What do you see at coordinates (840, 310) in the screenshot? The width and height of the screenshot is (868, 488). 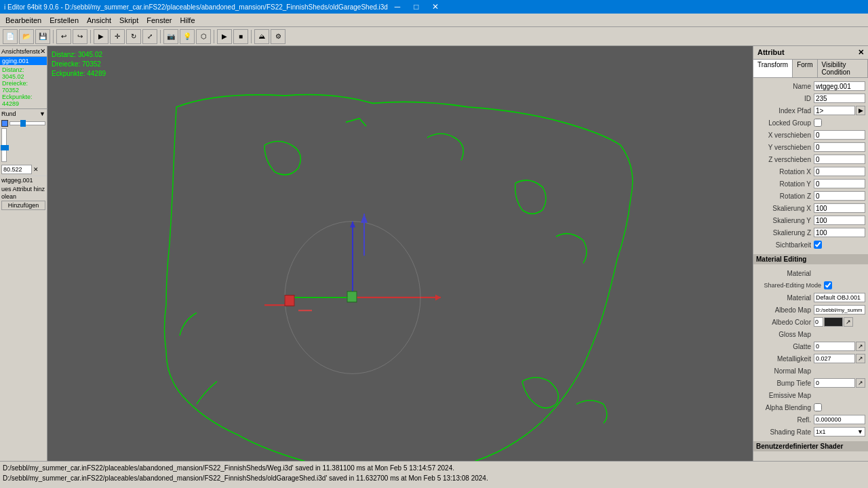 I see `albedo-map-value: D:/sebbl/my_summ` at bounding box center [840, 310].